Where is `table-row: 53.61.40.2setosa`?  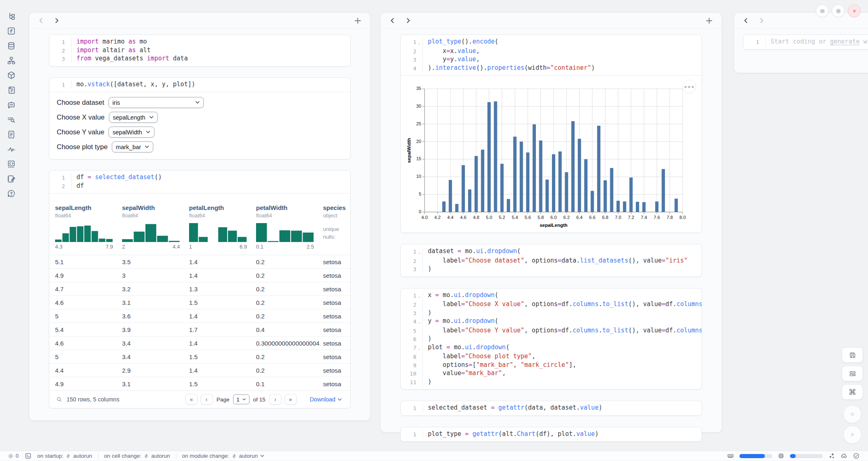
table-row: 53.61.40.2setosa is located at coordinates (200, 316).